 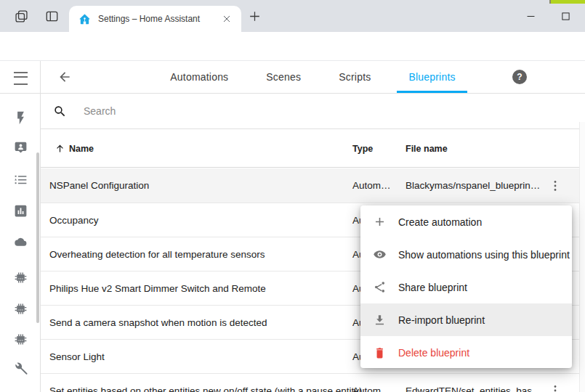 I want to click on table-row: NSPanel Configuration Autom… Blackymas/n…, so click(x=312, y=186).